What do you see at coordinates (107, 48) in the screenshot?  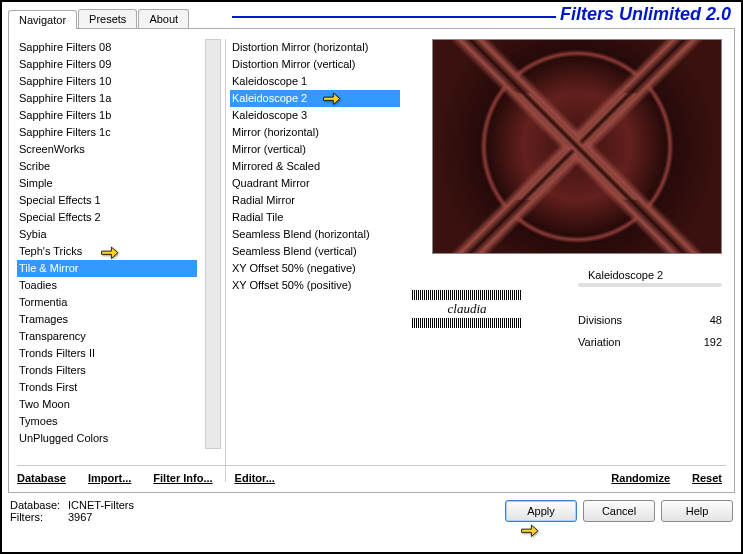 I see `list-item: Sapphire Filters 08` at bounding box center [107, 48].